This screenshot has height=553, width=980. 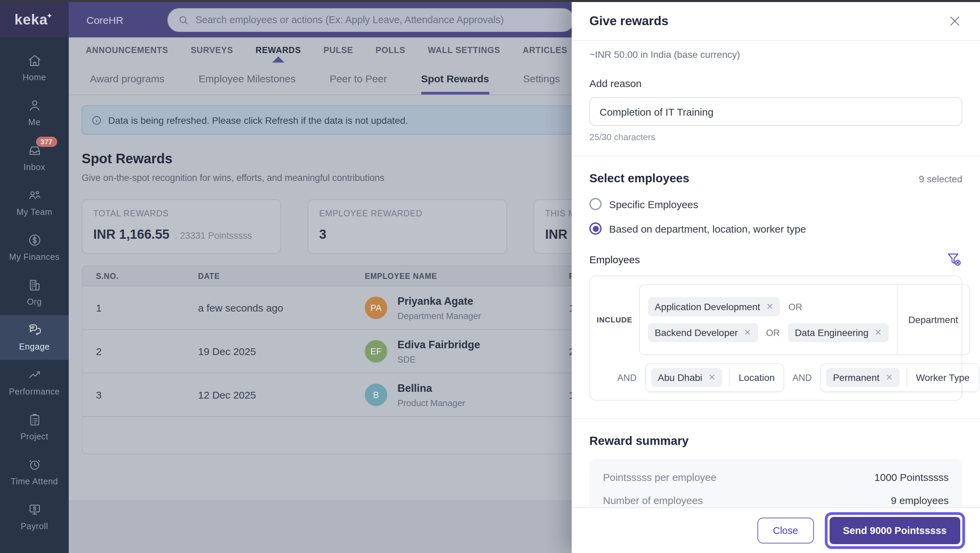 I want to click on filter-chip-data-engineering: Data Engineering ✕, so click(x=838, y=333).